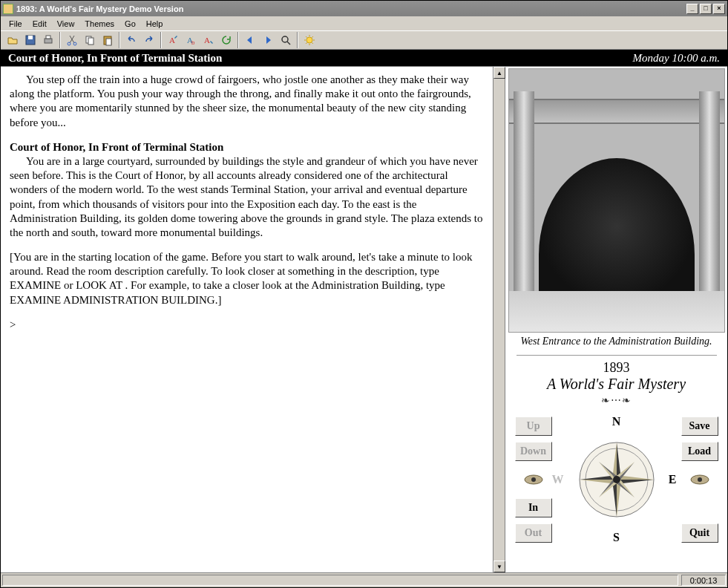  What do you see at coordinates (617, 480) in the screenshot?
I see `nav-panel: Up Down In Out N S E W` at bounding box center [617, 480].